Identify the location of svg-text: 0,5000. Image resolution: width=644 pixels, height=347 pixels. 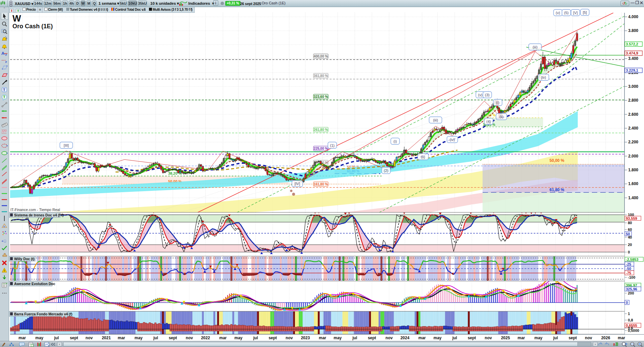
(634, 331).